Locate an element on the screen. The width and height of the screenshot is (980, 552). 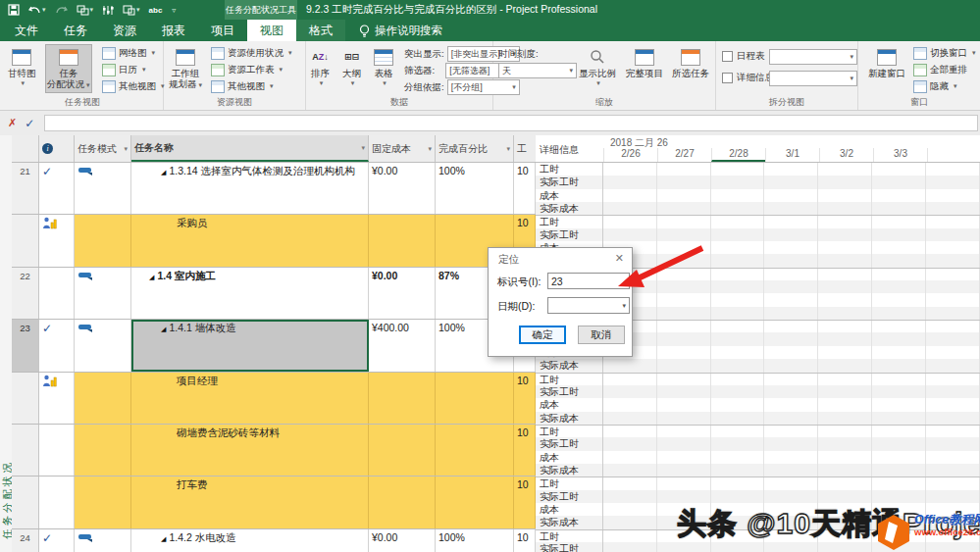
task-name-cell: ◢1.4.1 墙体改造 is located at coordinates (250, 345).